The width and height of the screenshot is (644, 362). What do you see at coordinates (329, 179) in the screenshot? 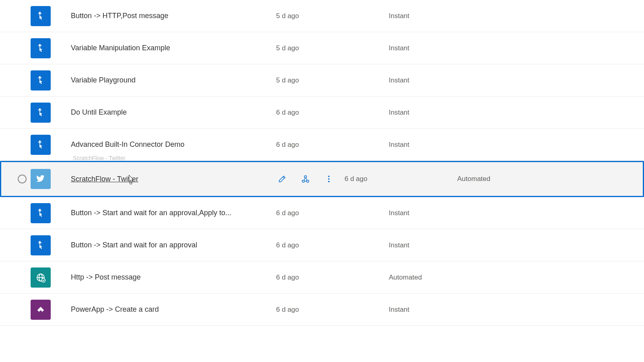
I see `more-options-button` at bounding box center [329, 179].